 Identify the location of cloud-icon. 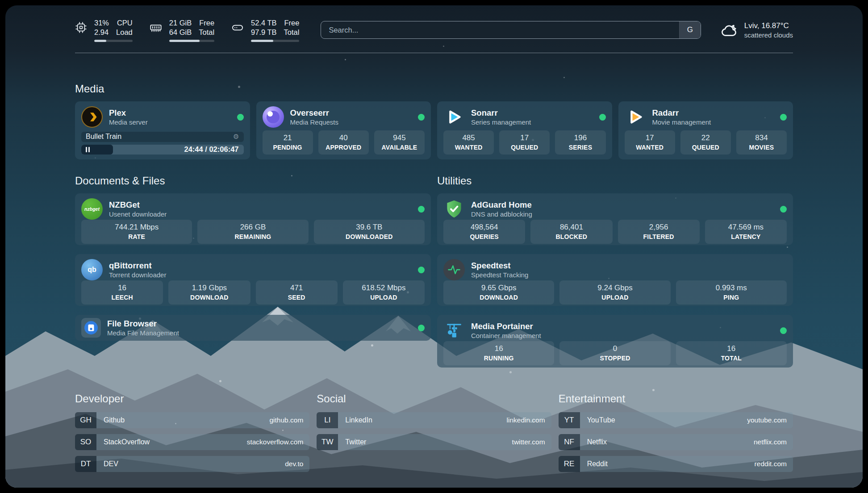
(730, 30).